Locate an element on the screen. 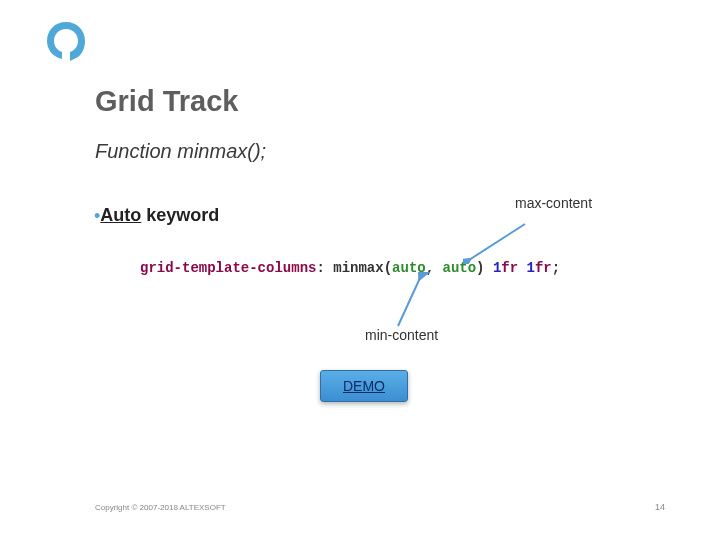  page-number: 14 is located at coordinates (660, 507).